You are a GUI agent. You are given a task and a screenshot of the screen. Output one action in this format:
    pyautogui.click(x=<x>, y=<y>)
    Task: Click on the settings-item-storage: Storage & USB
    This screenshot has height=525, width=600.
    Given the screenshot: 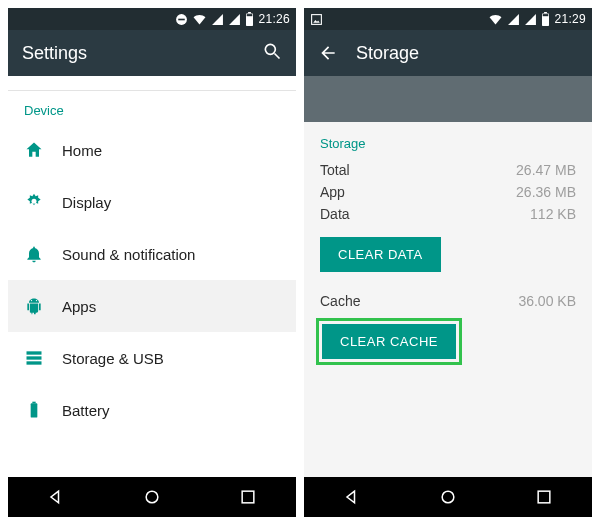 What is the action you would take?
    pyautogui.click(x=152, y=358)
    